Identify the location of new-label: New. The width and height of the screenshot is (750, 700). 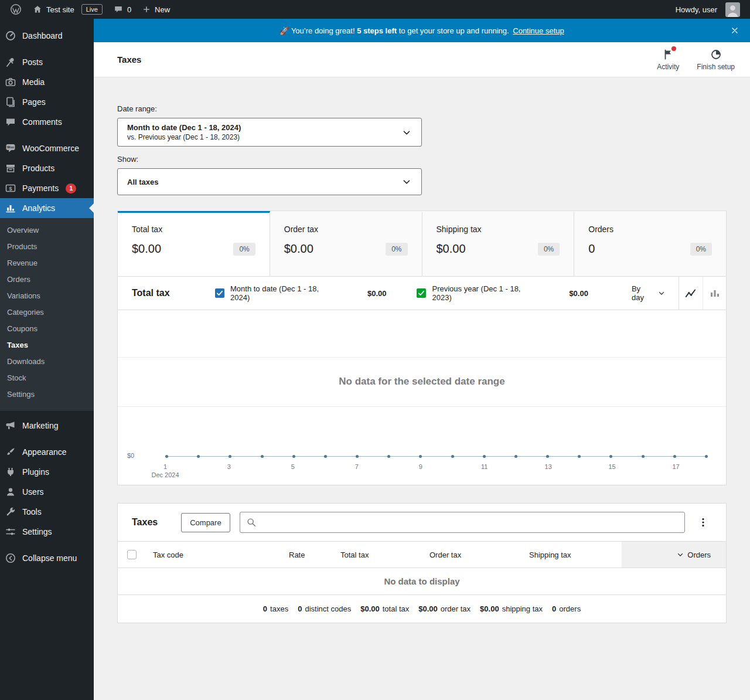
(162, 9).